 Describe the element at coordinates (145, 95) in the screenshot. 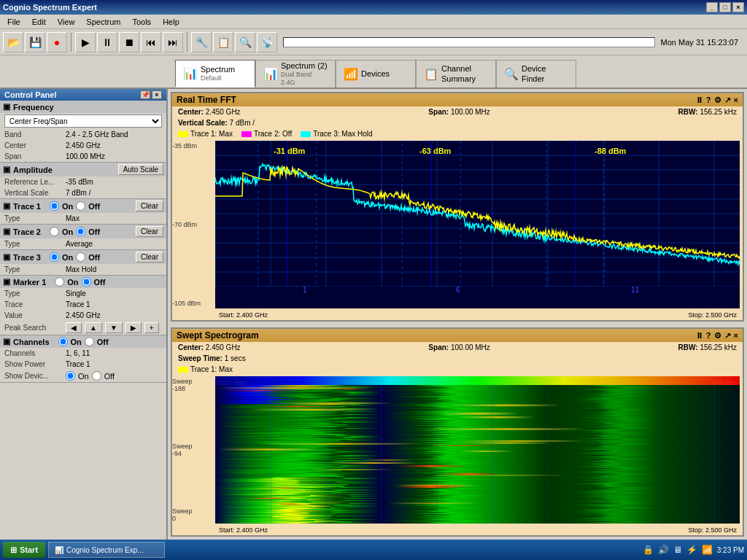

I see `cp-pin-btn: 📌` at that location.